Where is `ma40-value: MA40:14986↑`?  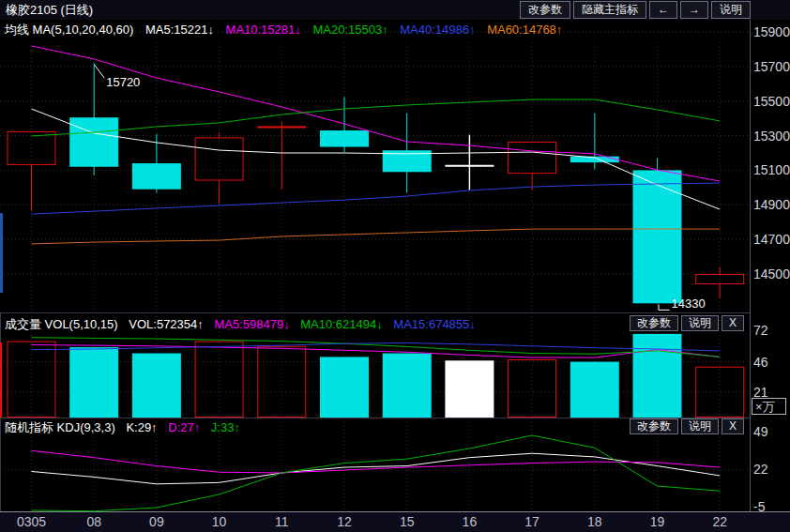 ma40-value: MA40:14986↑ is located at coordinates (437, 30).